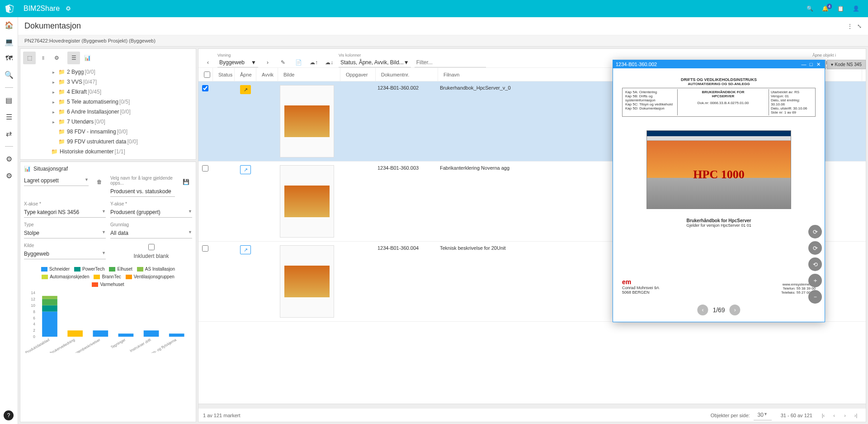  What do you see at coordinates (108, 132) in the screenshot?
I see `tree-row: 📁98 FDV - innsamling [0/0]` at bounding box center [108, 132].